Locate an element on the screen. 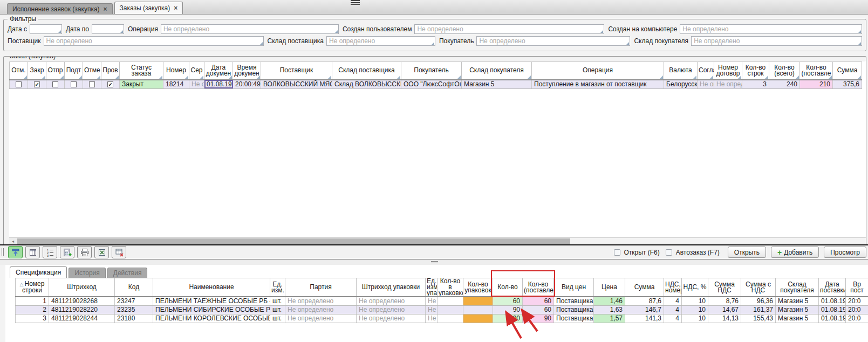 The image size is (868, 342). grid-cell: 1 is located at coordinates (32, 301).